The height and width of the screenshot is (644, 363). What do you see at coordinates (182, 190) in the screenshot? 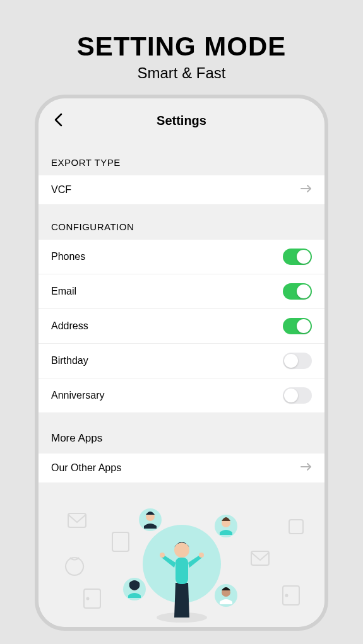
I see `export-type-row: VCF` at bounding box center [182, 190].